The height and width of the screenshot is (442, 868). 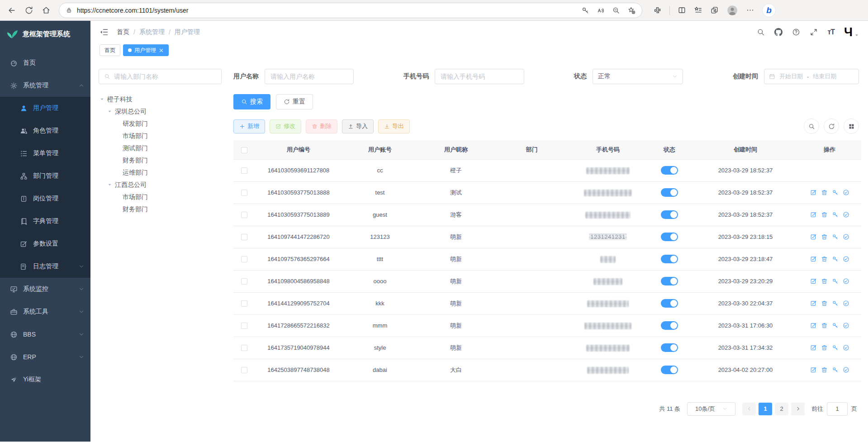 What do you see at coordinates (796, 32) in the screenshot?
I see `help-icon` at bounding box center [796, 32].